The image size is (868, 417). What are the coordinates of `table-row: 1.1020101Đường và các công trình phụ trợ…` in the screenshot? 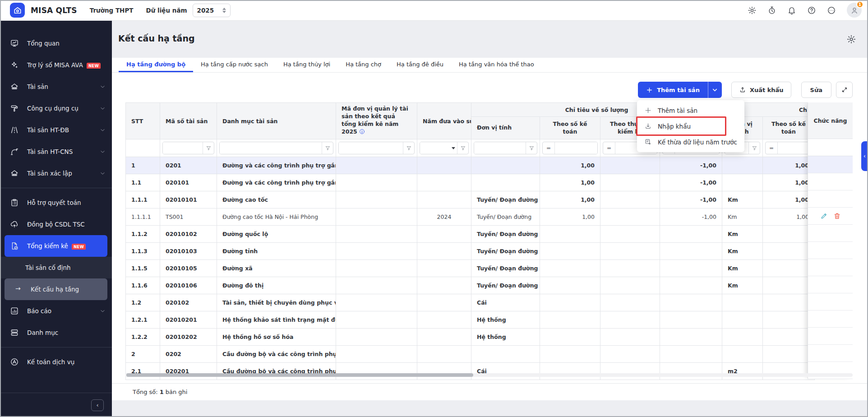 It's located at (470, 183).